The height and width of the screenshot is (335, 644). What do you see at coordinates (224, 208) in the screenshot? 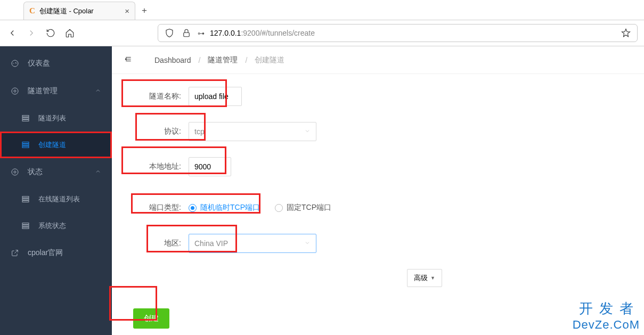
I see `port-type-random-radio: 随机临时TCP端口` at bounding box center [224, 208].